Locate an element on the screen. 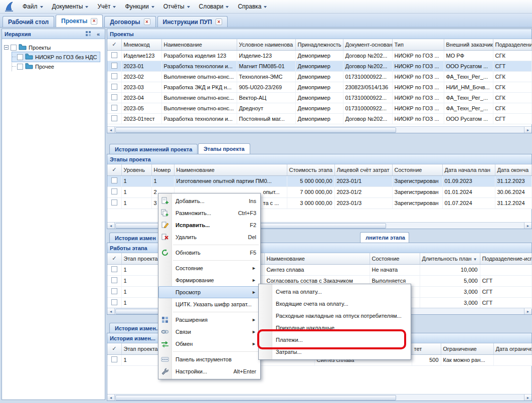 The image size is (532, 403). menu-item-links: Связи ► is located at coordinates (210, 332).